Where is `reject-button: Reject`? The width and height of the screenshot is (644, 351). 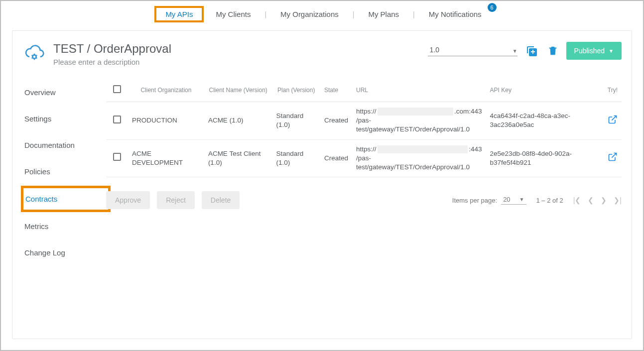
reject-button: Reject is located at coordinates (176, 200).